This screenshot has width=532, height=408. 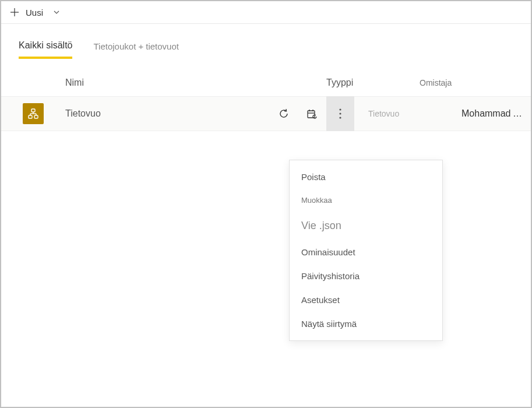 What do you see at coordinates (266, 114) in the screenshot?
I see `table-row: Tietovuo` at bounding box center [266, 114].